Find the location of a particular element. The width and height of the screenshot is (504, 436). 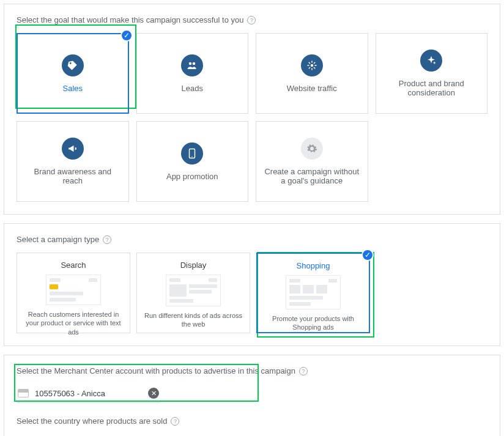

goal-card-app-promotion: App promotion is located at coordinates (193, 161).